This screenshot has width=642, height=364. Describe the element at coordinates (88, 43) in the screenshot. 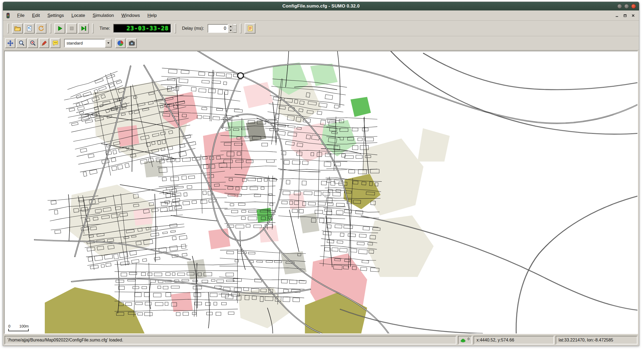

I see `color-scheme-combo: standard` at that location.